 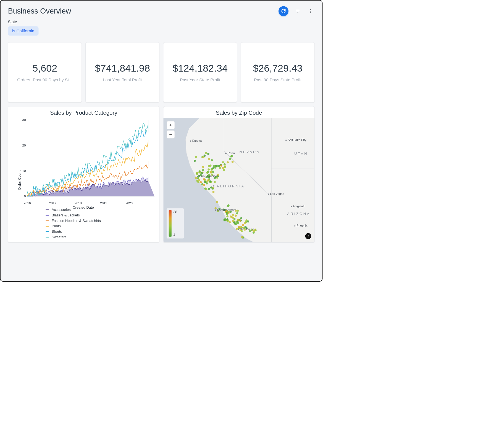 I want to click on kpi-value: $741,841.98, so click(x=123, y=68).